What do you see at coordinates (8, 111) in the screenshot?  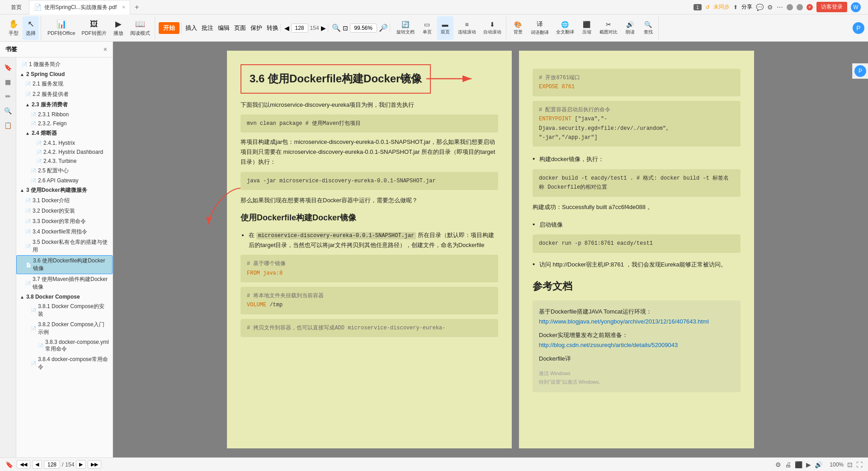 I see `sidebar-search-icon: 🔍` at bounding box center [8, 111].